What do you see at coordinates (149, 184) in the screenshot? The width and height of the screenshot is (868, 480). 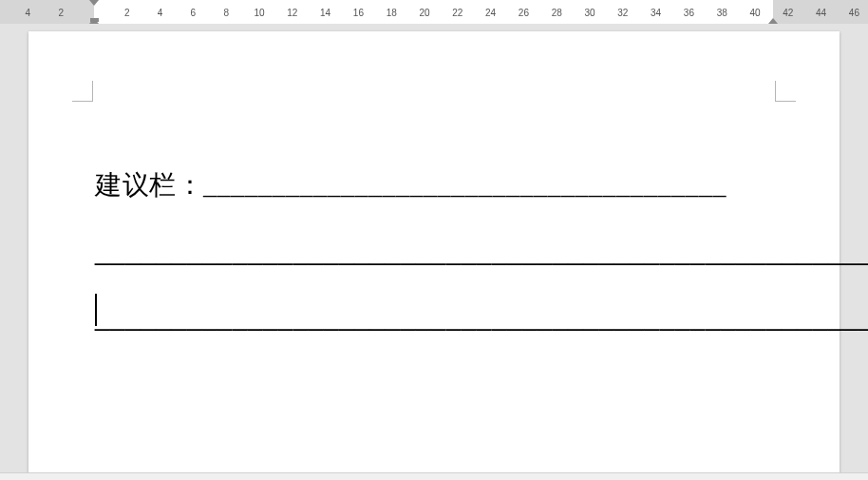 I see `field-label: 建议栏：` at bounding box center [149, 184].